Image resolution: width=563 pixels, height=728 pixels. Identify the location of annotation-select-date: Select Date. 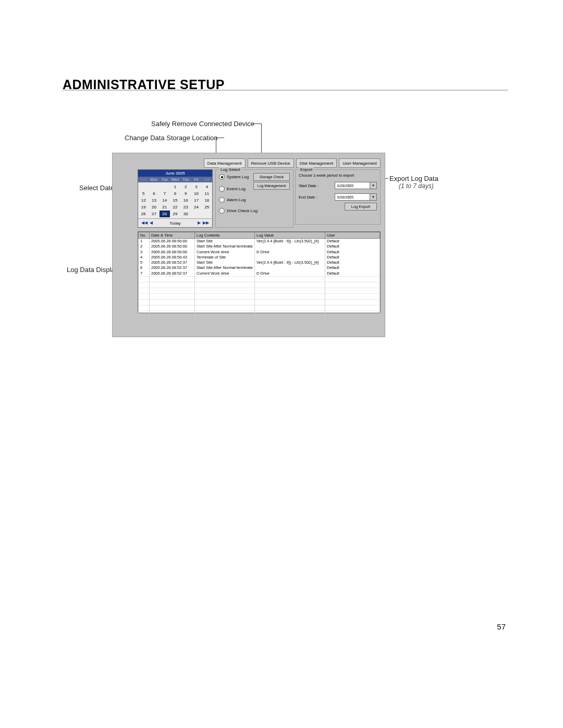
(97, 188).